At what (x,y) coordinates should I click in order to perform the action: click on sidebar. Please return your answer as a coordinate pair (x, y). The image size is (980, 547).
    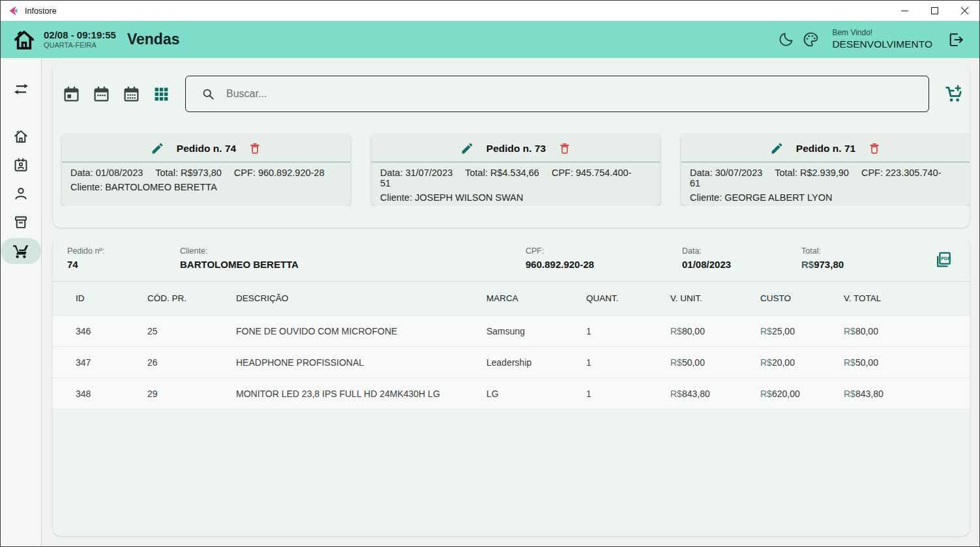
    Looking at the image, I should click on (21, 303).